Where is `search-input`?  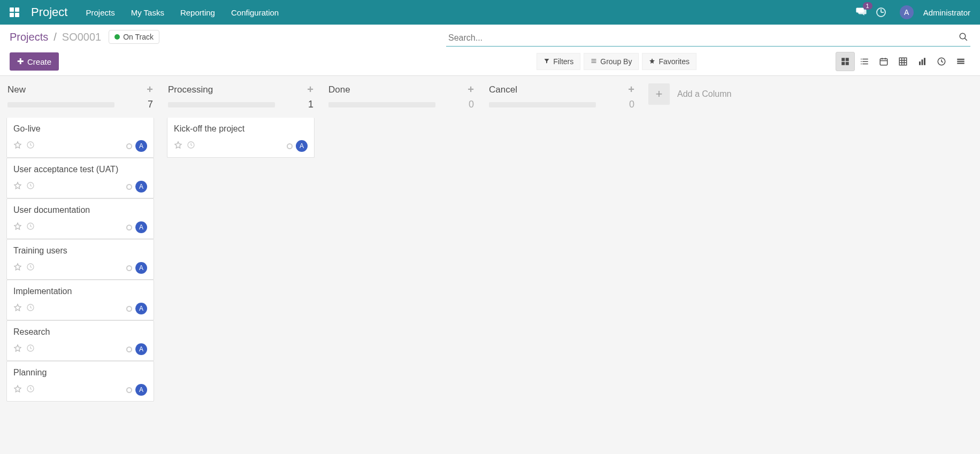
search-input is located at coordinates (708, 39).